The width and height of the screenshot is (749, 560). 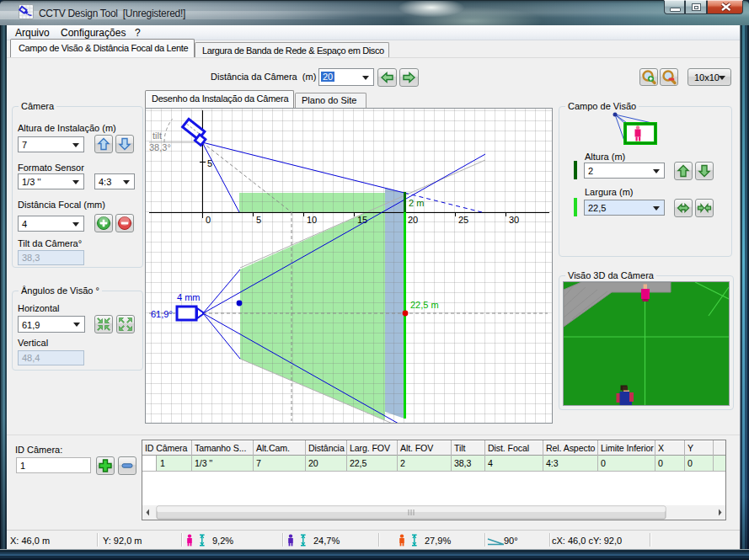 I want to click on svg-text: 4 mm, so click(x=189, y=297).